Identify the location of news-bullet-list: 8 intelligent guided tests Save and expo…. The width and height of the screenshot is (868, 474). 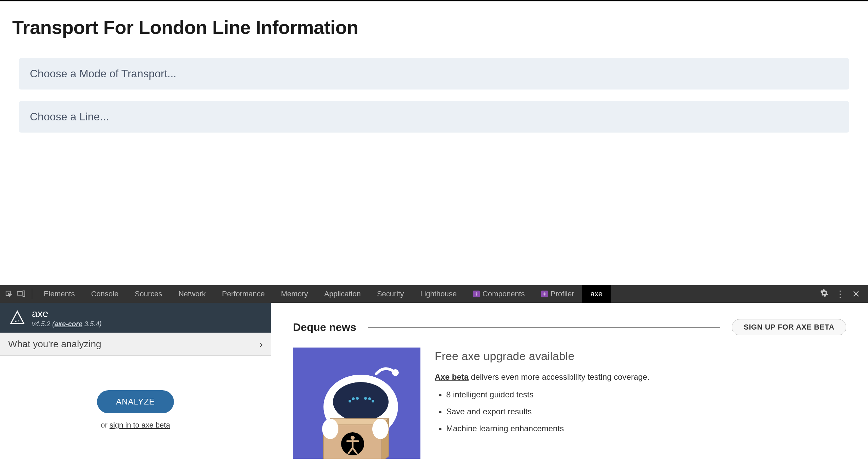
(542, 412).